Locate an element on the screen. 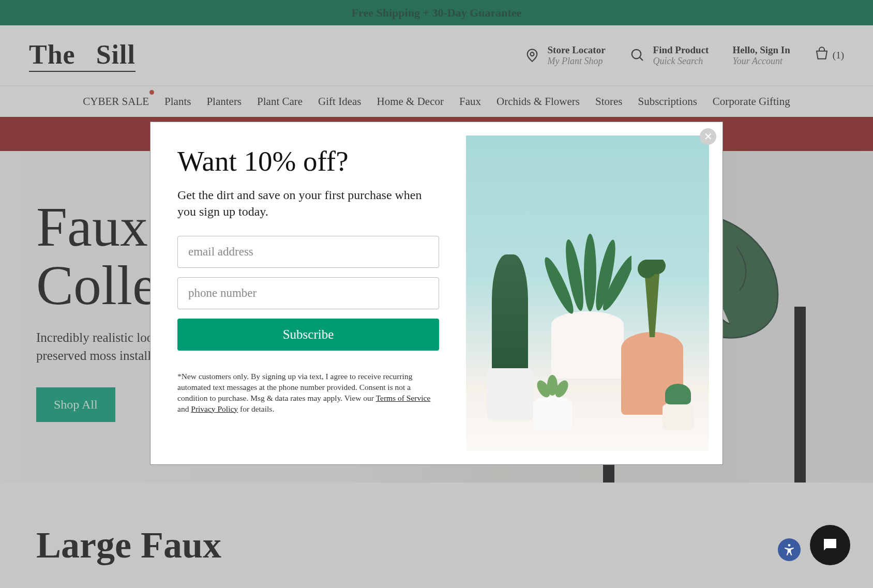 This screenshot has height=588, width=873. accessibility-button is located at coordinates (789, 550).